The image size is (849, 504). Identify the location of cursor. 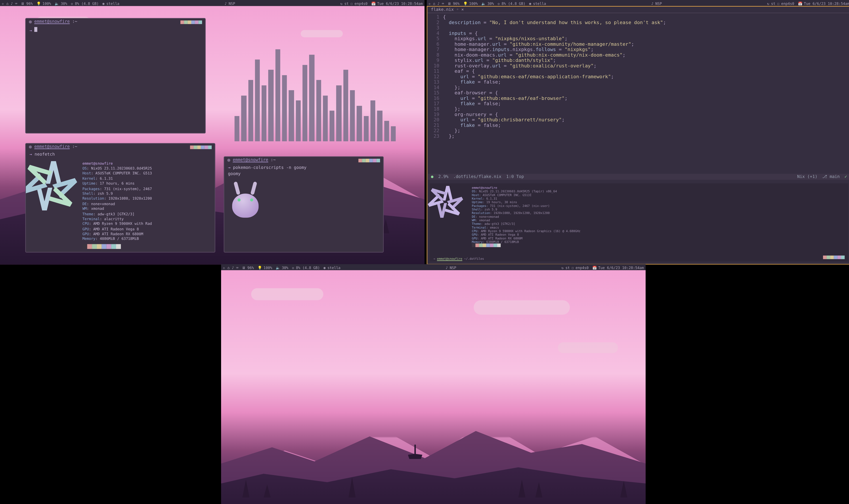
(36, 29).